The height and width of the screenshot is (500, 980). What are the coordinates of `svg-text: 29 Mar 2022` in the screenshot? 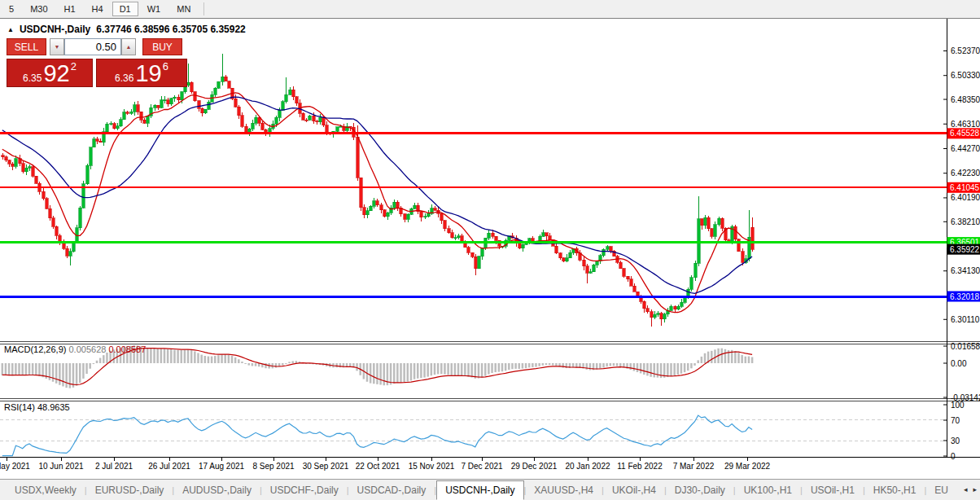 It's located at (747, 466).